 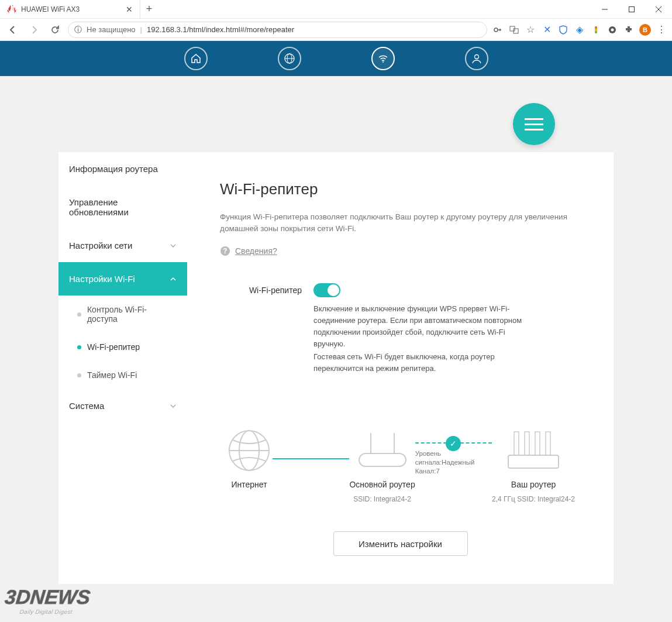 I want to click on your-router-icon, so click(x=533, y=451).